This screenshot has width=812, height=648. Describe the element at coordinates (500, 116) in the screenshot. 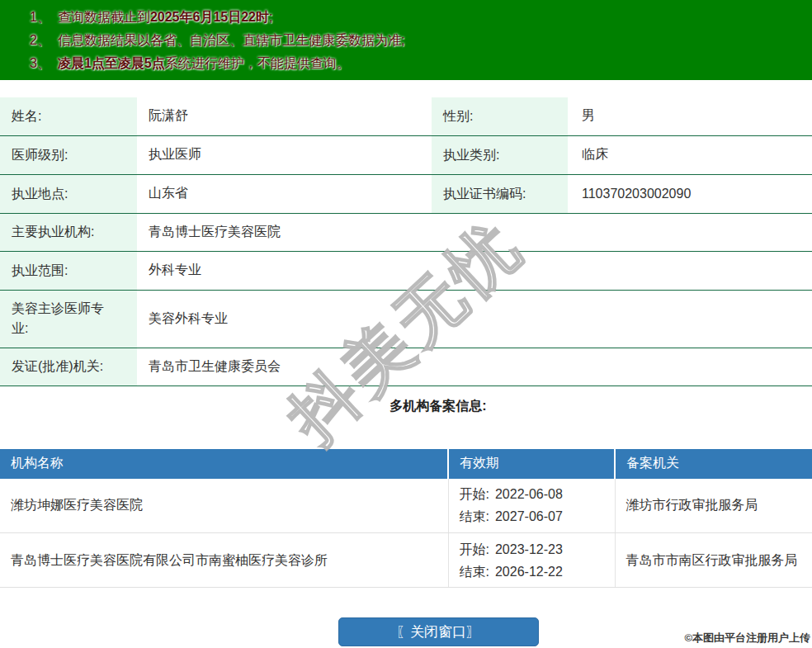

I see `field-label-gender: 性别:` at that location.